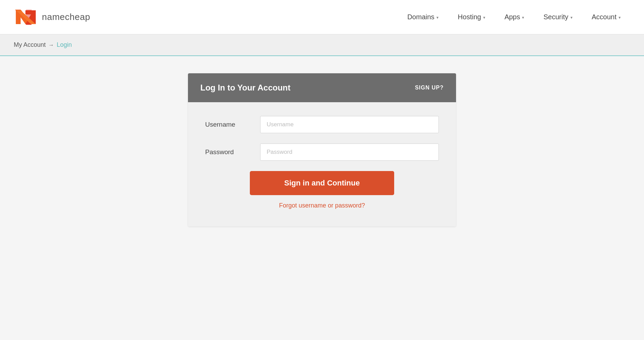  I want to click on nav-item-domains: Domains ▾, so click(423, 17).